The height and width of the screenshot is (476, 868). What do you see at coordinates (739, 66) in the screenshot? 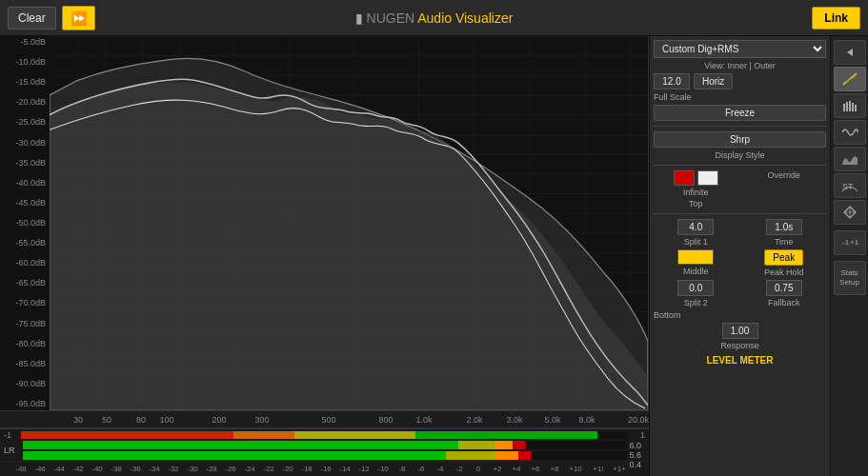
I see `view-row: View: Inner | Outer` at bounding box center [739, 66].